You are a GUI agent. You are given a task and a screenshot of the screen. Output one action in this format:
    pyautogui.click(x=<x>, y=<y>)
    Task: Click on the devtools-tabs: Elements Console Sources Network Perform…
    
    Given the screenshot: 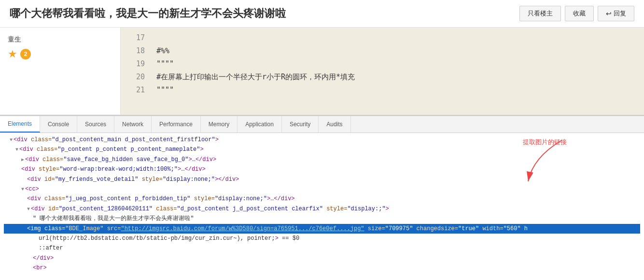 What is the action you would take?
    pyautogui.click(x=322, y=125)
    